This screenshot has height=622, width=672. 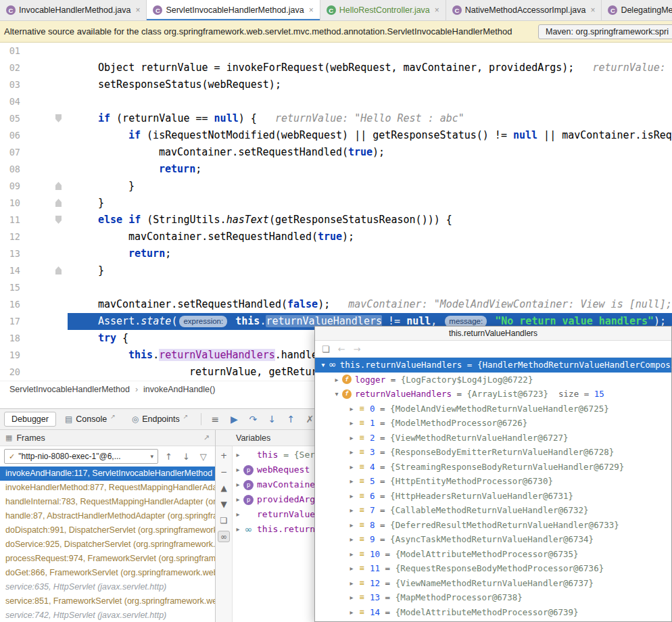 What do you see at coordinates (494, 394) in the screenshot?
I see `field-row: ▾freturnValueHandlers = {ArrayList@6723}…` at bounding box center [494, 394].